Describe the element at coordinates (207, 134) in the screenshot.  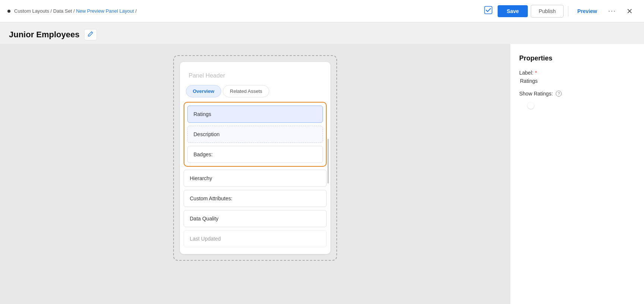
I see `description-label: Description` at that location.